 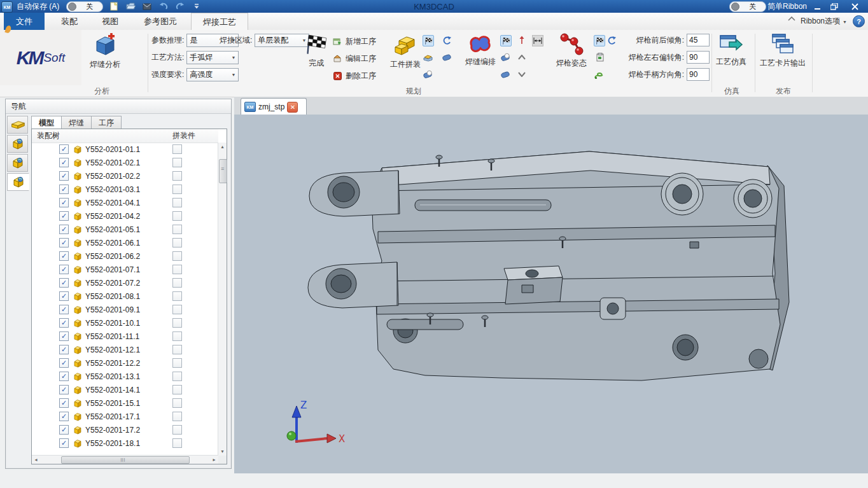 What do you see at coordinates (125, 256) in the screenshot?
I see `tree-row: ✓ Y552-0201-06.2` at bounding box center [125, 256].